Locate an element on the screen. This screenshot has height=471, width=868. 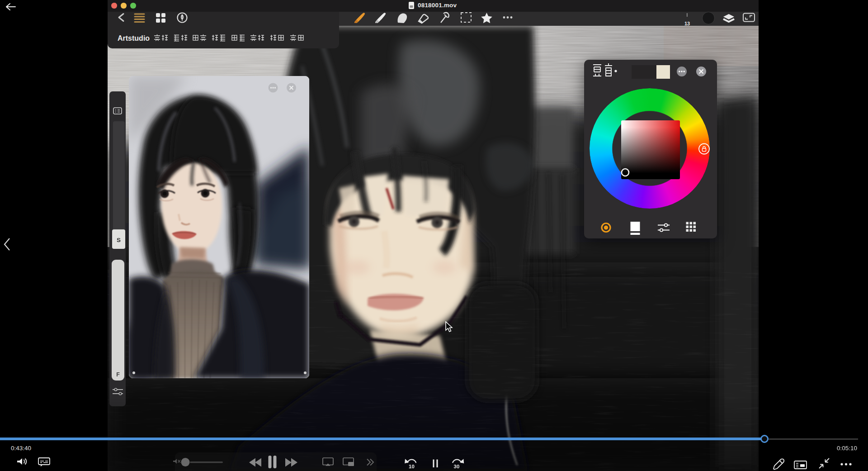
svg-text: S is located at coordinates (118, 240).